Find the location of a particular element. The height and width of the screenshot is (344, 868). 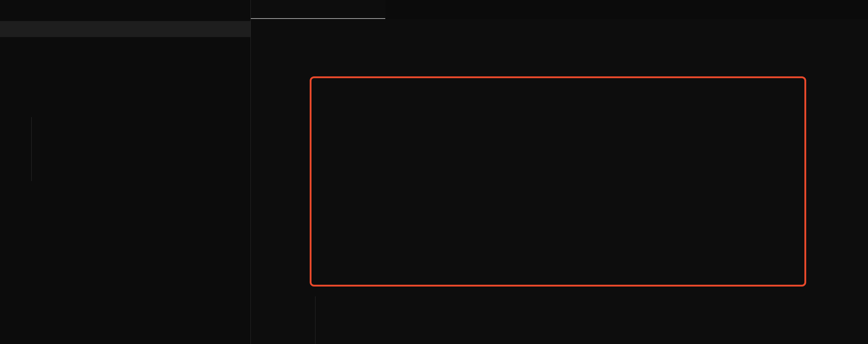

editor-indent-guide is located at coordinates (316, 320).